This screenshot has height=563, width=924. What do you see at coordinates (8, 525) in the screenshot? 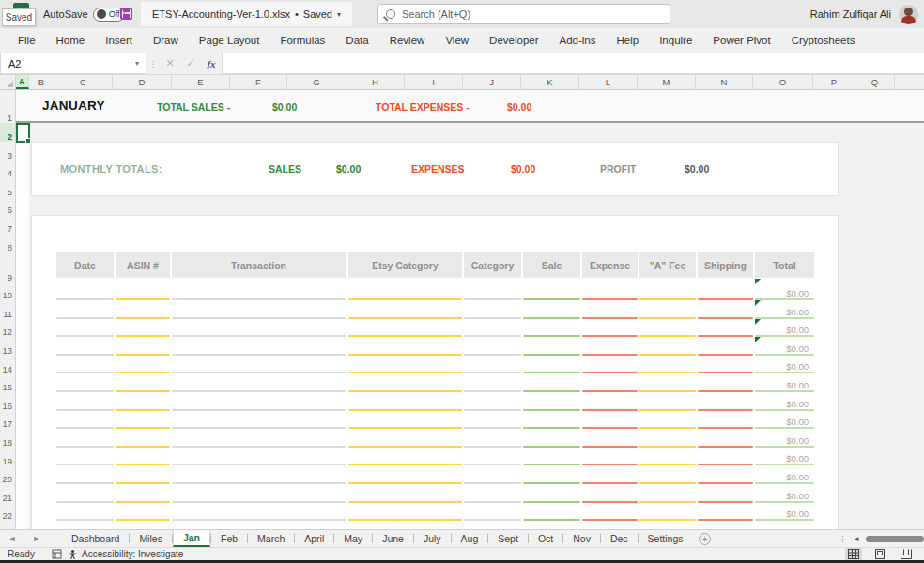
I see `row-header-23: 23` at bounding box center [8, 525].